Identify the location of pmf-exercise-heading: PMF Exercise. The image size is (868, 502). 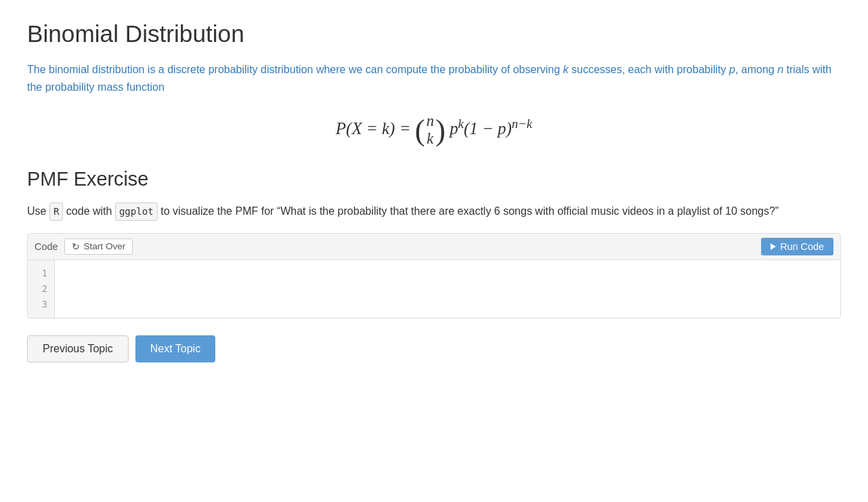
(434, 179).